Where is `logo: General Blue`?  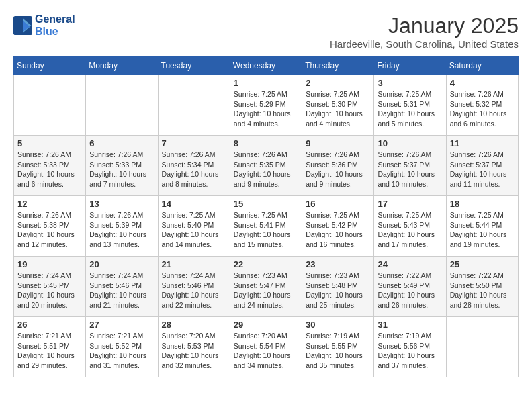
logo: General Blue is located at coordinates (44, 26).